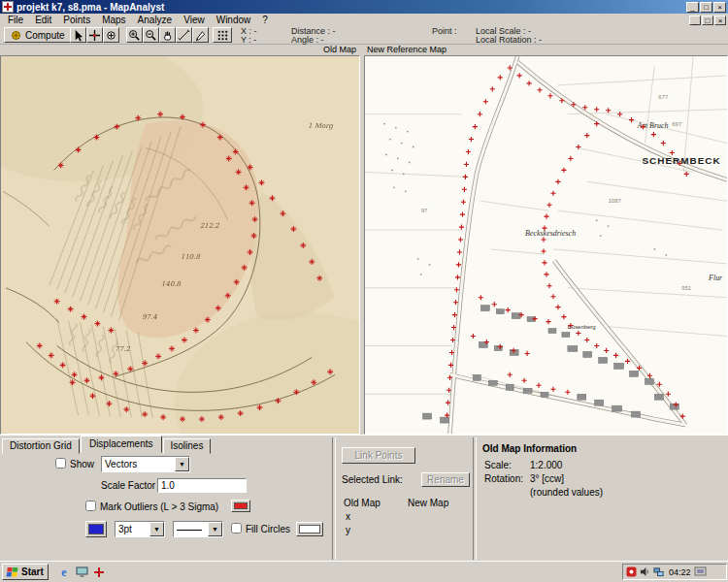  What do you see at coordinates (241, 506) in the screenshot?
I see `outlier-color-swatch` at bounding box center [241, 506].